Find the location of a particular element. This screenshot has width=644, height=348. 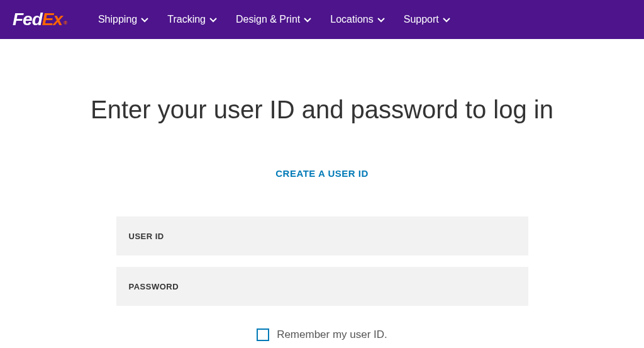

logo-ex-text: Ex is located at coordinates (52, 20).